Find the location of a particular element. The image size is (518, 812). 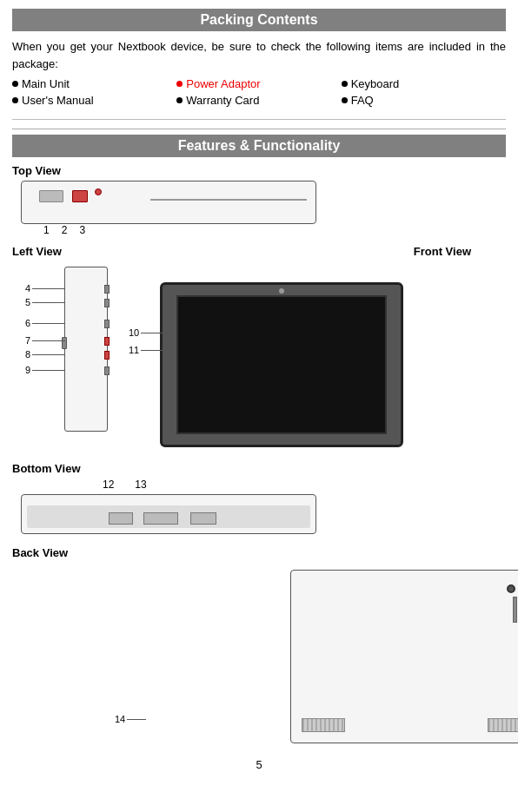

bkv-speaker-left is located at coordinates (323, 725).